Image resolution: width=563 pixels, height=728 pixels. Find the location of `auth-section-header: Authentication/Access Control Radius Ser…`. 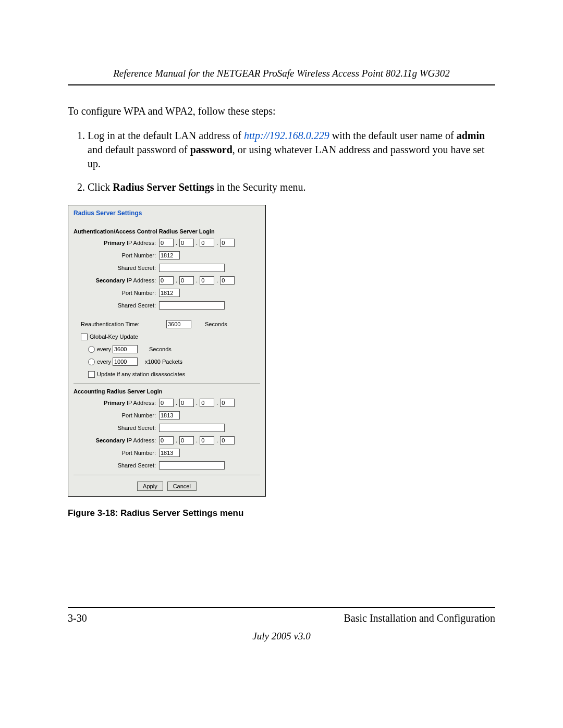

auth-section-header: Authentication/Access Control Radius Ser… is located at coordinates (167, 231).